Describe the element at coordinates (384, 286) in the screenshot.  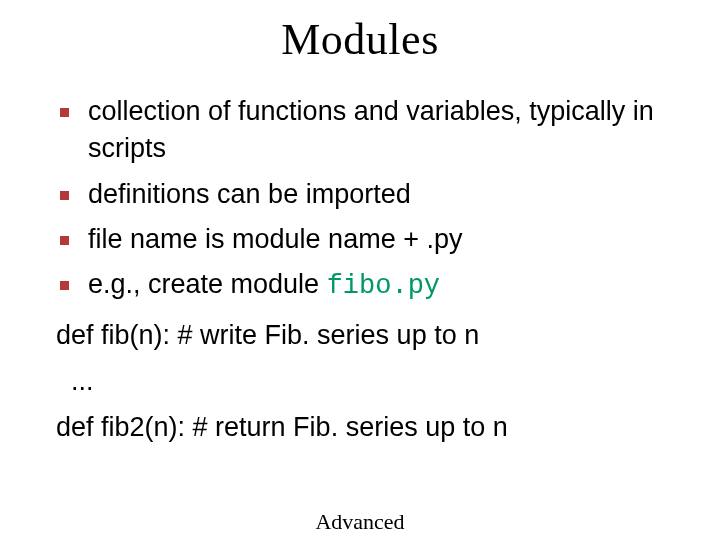
I see `code-filename: fibo.py` at that location.